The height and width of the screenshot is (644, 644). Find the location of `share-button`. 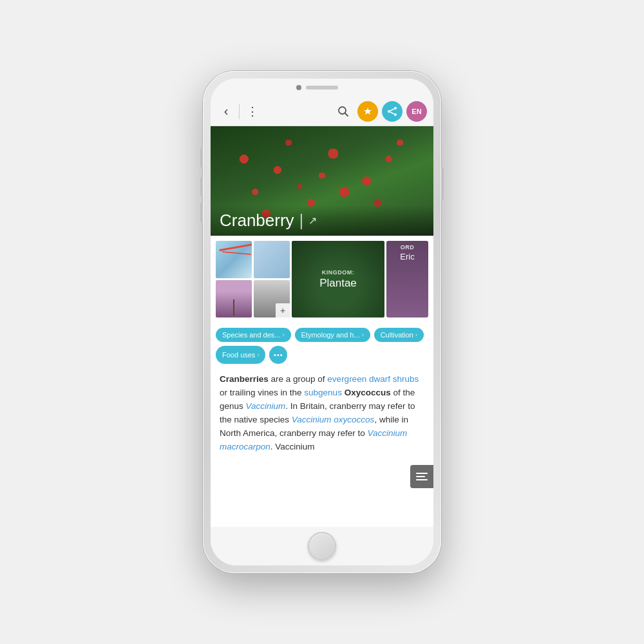

share-button is located at coordinates (392, 111).